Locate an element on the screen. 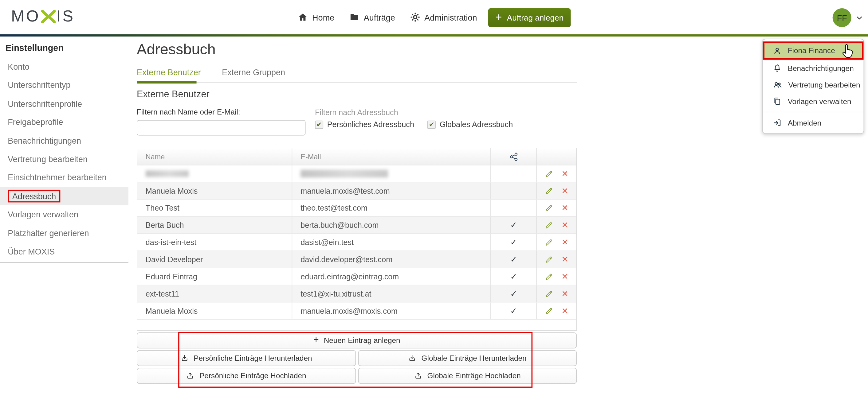  action-button-label: Persönliche Einträge Hochladen is located at coordinates (253, 376).